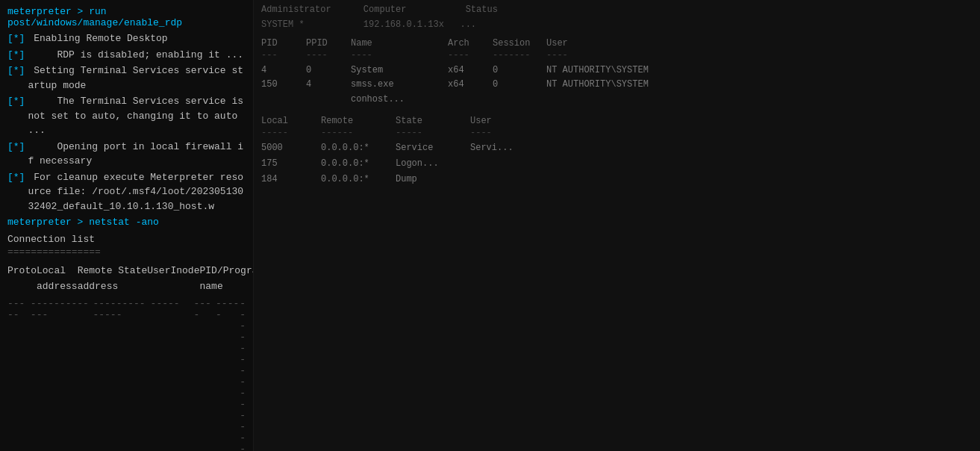 This screenshot has width=980, height=451. I want to click on section-title: Connection list, so click(127, 239).